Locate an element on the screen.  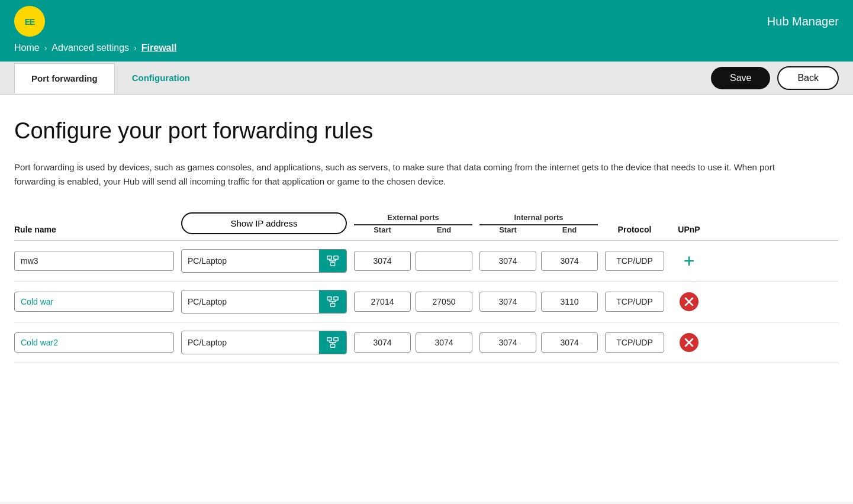
ee-logo: EE is located at coordinates (30, 21).